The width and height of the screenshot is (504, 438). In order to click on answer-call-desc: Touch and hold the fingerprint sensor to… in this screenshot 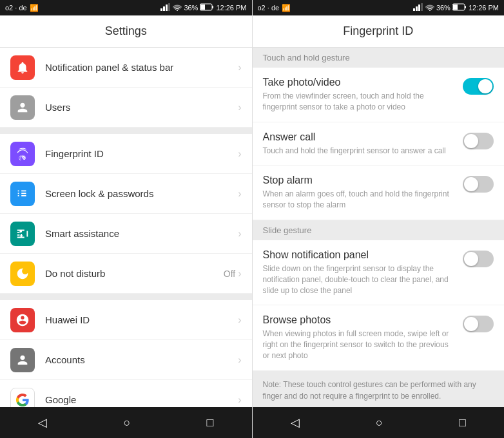, I will do `click(360, 151)`.